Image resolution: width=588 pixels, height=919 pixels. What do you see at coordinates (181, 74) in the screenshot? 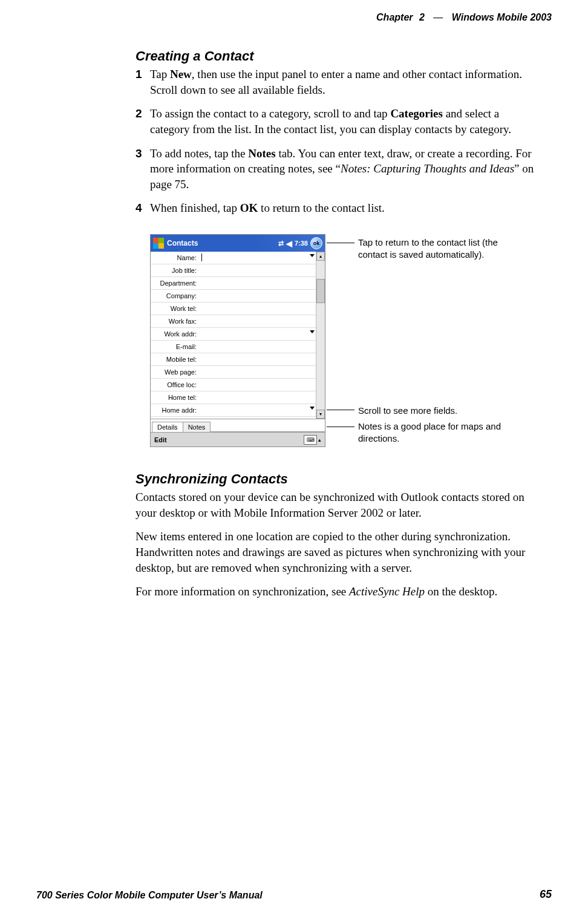
I see `step-bold: New` at bounding box center [181, 74].